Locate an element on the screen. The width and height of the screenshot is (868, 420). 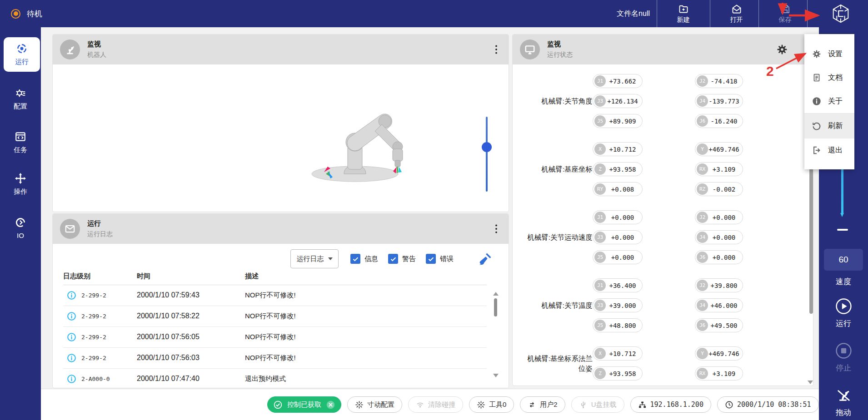
log-filter-error-checkbox: 错误 is located at coordinates (440, 259).